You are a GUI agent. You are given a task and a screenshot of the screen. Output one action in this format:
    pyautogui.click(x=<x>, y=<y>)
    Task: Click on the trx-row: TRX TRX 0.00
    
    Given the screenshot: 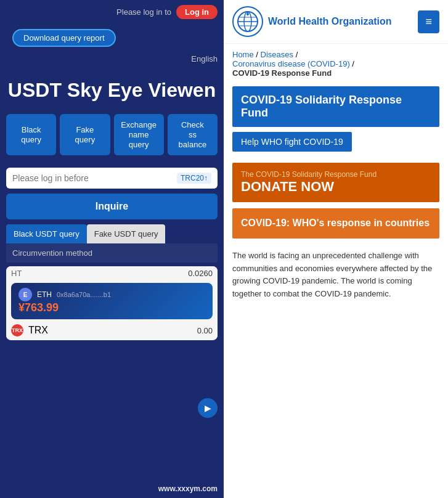 What is the action you would take?
    pyautogui.click(x=112, y=330)
    